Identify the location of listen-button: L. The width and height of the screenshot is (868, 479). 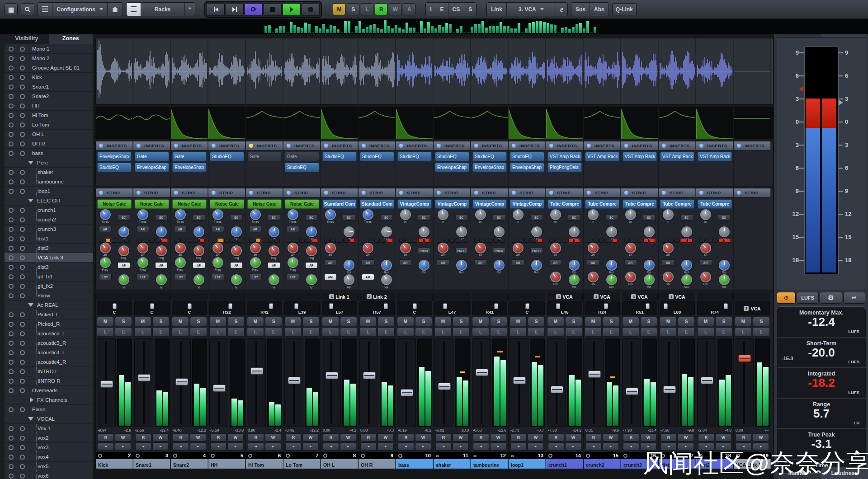
(743, 332).